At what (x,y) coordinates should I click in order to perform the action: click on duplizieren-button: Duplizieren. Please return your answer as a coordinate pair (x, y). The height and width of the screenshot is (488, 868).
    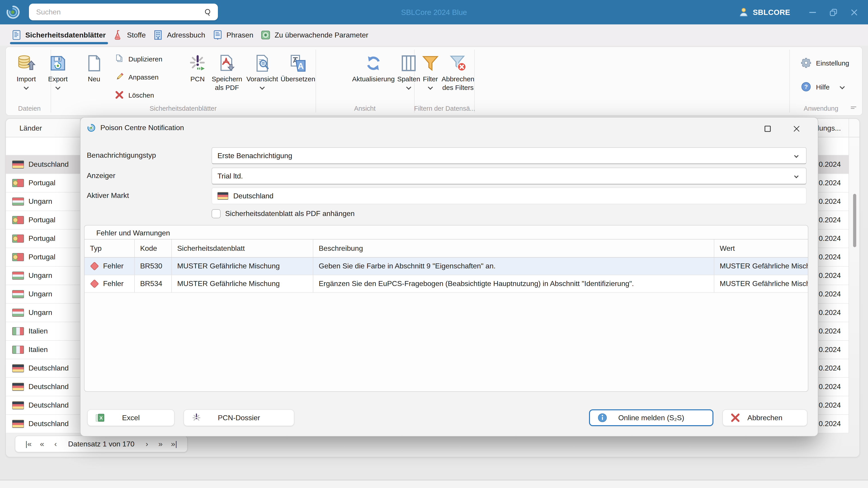
    Looking at the image, I should click on (150, 59).